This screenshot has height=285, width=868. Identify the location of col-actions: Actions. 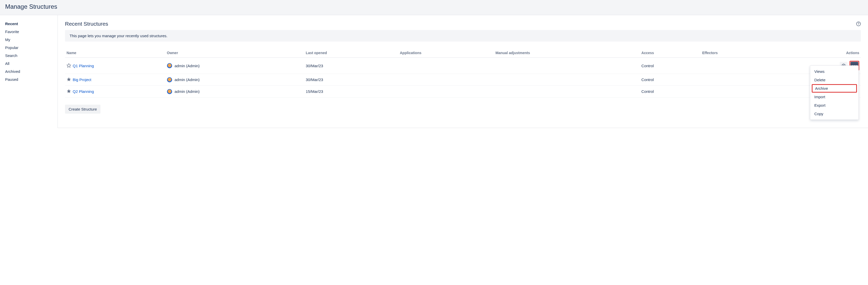
(817, 53).